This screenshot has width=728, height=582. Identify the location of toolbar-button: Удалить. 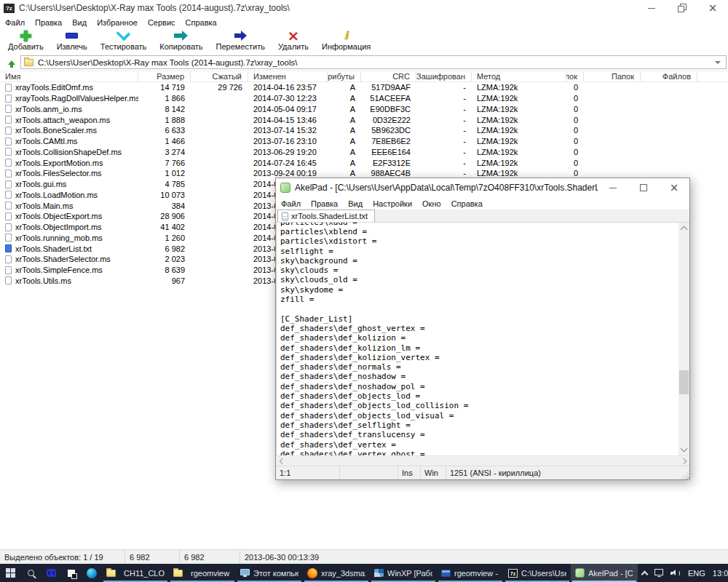
(293, 39).